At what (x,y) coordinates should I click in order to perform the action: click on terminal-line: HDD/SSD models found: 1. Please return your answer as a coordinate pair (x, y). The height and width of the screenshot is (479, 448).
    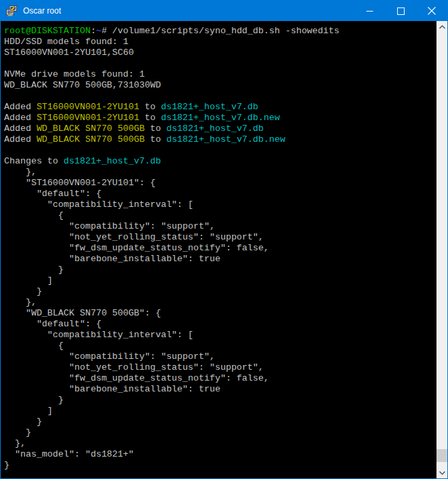
    Looking at the image, I should click on (220, 42).